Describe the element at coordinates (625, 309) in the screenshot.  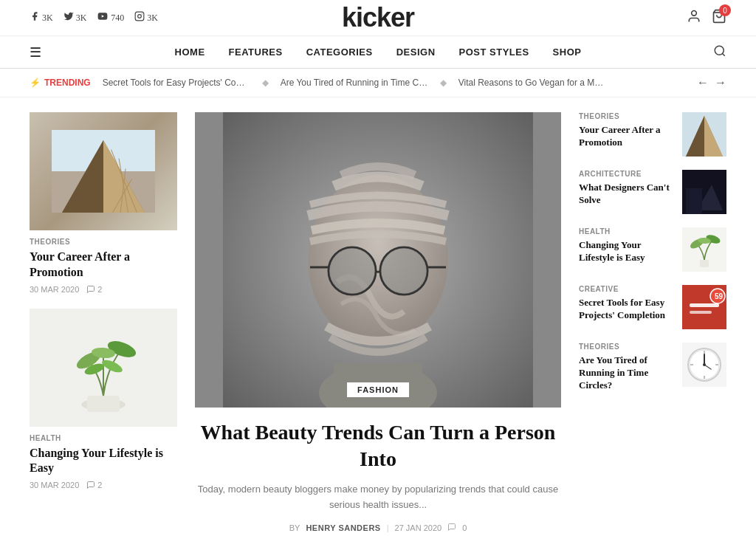
I see `sidebar-creative-title: Secret Tools for Easy Projects' Completi…` at that location.